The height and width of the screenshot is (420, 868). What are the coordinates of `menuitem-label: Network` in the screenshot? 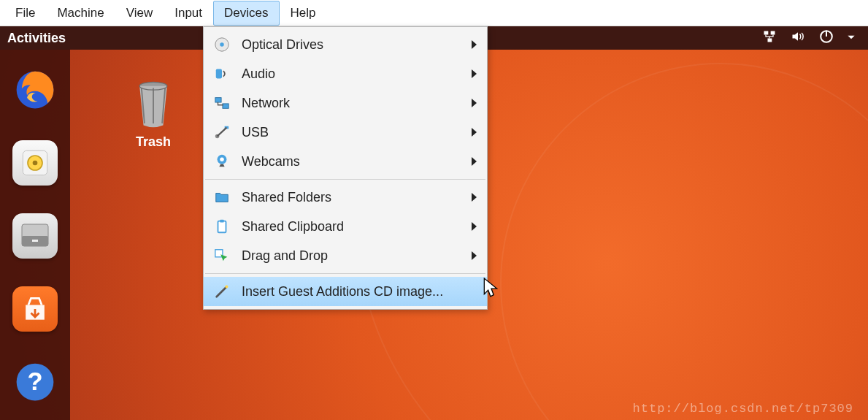 It's located at (356, 104).